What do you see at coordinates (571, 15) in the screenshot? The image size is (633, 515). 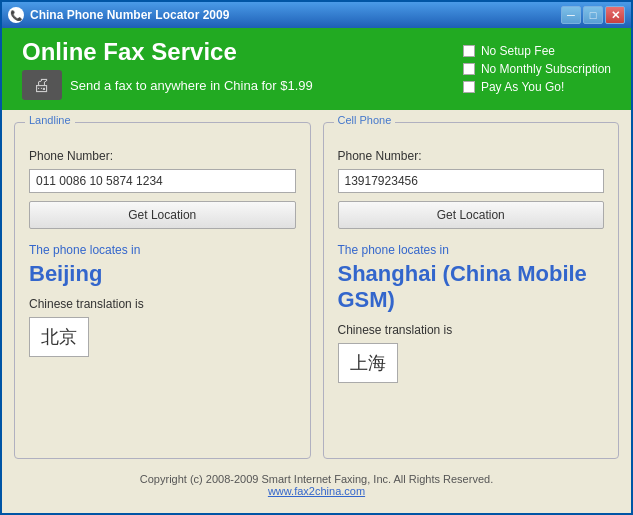 I see `minimize-button: ─` at bounding box center [571, 15].